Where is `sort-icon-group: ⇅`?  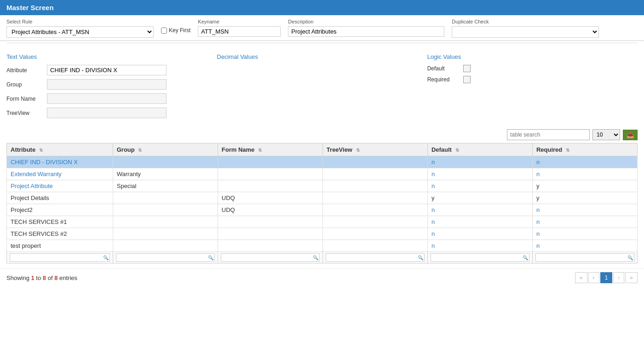
sort-icon-group: ⇅ is located at coordinates (140, 150).